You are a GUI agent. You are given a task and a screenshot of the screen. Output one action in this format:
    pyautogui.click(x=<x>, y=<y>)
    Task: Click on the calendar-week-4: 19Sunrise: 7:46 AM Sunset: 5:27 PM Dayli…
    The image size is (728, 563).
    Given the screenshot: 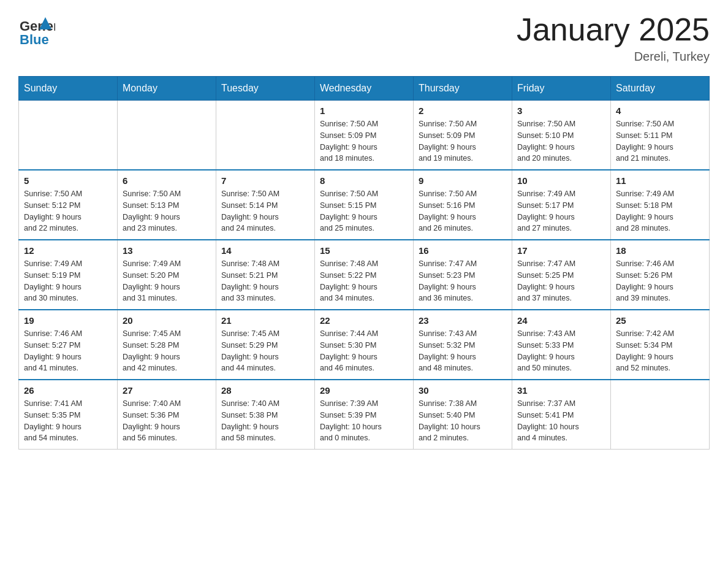 What is the action you would take?
    pyautogui.click(x=364, y=345)
    